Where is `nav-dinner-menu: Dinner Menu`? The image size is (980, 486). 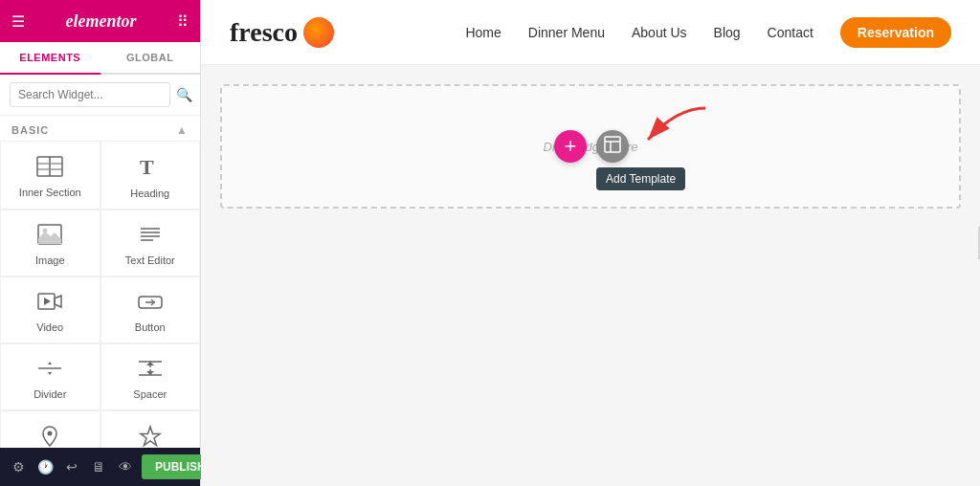 nav-dinner-menu: Dinner Menu is located at coordinates (567, 33).